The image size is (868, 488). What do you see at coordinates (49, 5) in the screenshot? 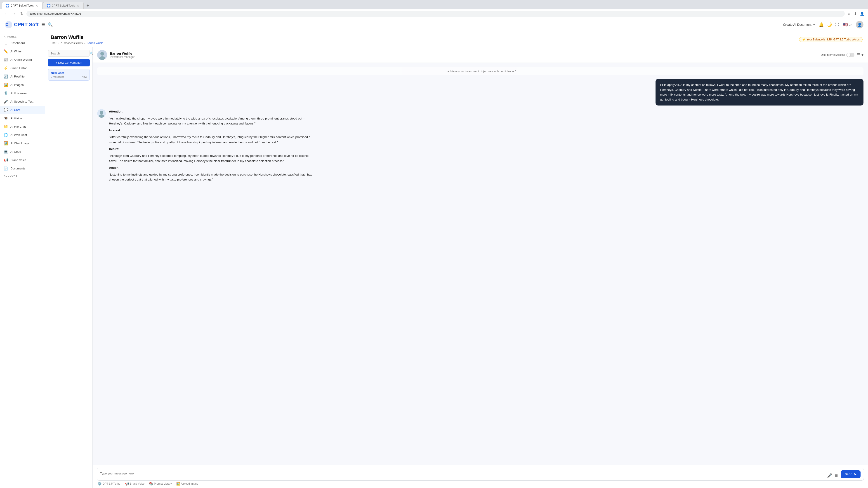
I see `tab-2-favicon` at bounding box center [49, 5].